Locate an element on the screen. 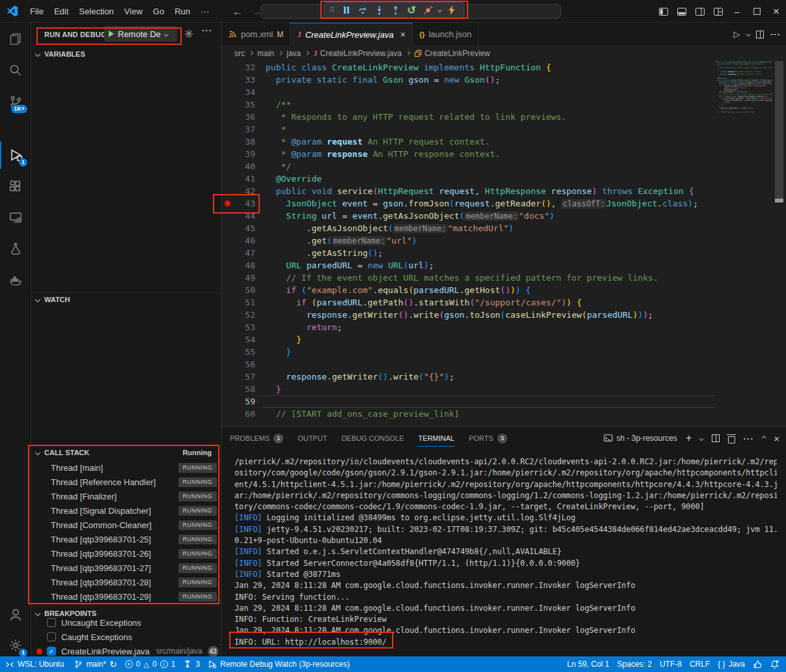 Image resolution: width=786 pixels, height=672 pixels. thread-row: Thread [qtp399683701-27]RUNNING is located at coordinates (126, 568).